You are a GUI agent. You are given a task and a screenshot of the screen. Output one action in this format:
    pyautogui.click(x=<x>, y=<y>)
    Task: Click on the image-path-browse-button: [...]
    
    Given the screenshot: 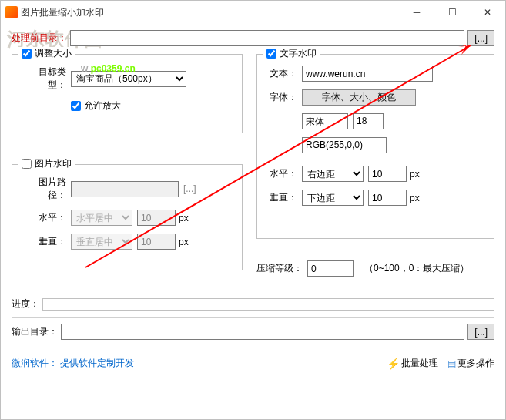 What is the action you would take?
    pyautogui.click(x=189, y=189)
    